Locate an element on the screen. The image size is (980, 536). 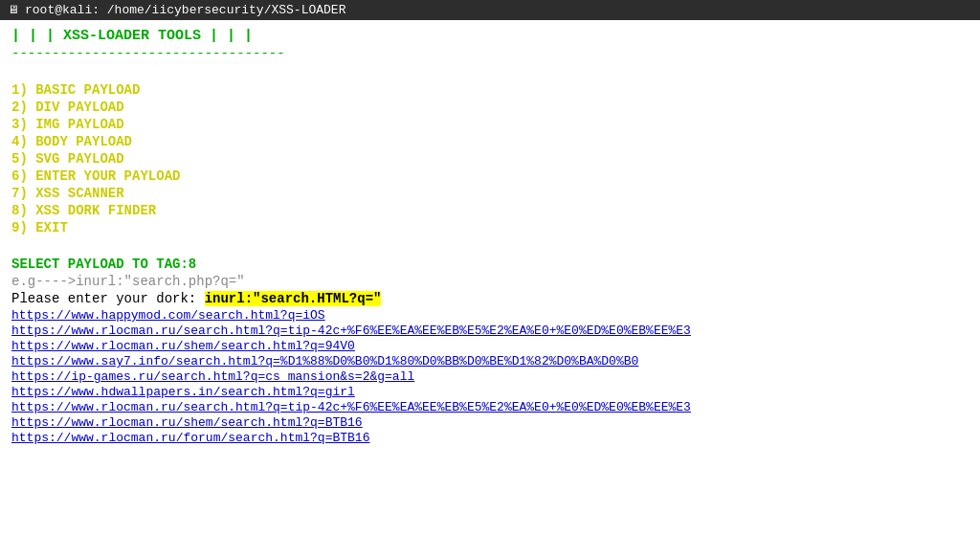
menu-item: 2) DIV PAYLOAD is located at coordinates (490, 107).